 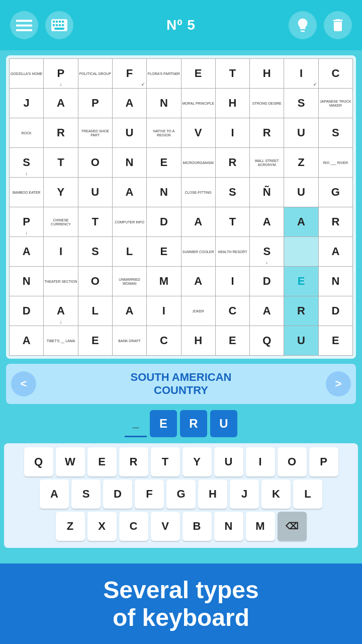 What do you see at coordinates (301, 281) in the screenshot?
I see `grid-cell-7-8: E` at bounding box center [301, 281].